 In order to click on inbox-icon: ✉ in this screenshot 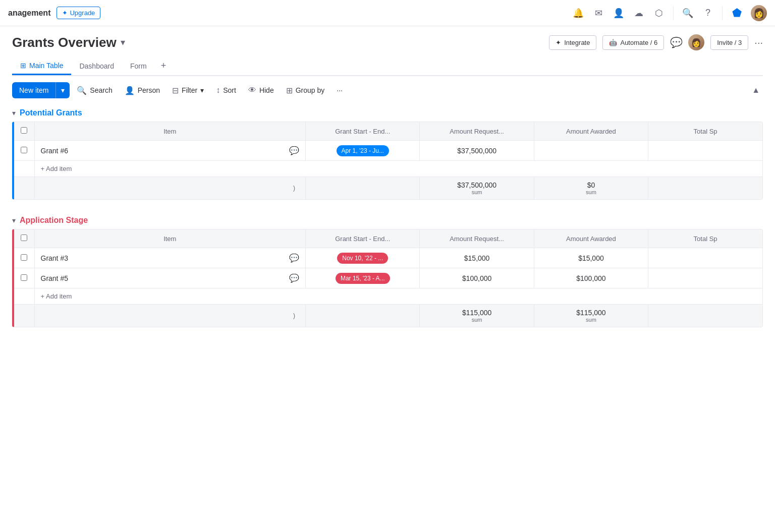, I will do `click(598, 13)`.